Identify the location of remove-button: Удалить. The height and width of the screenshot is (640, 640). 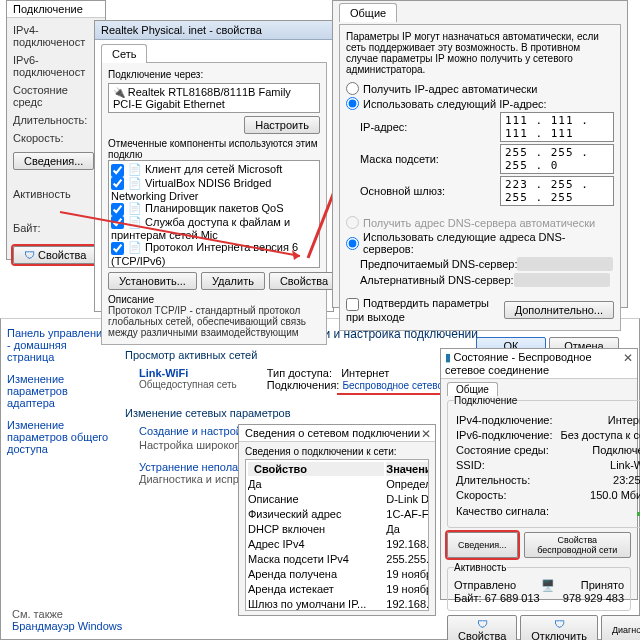
(233, 281).